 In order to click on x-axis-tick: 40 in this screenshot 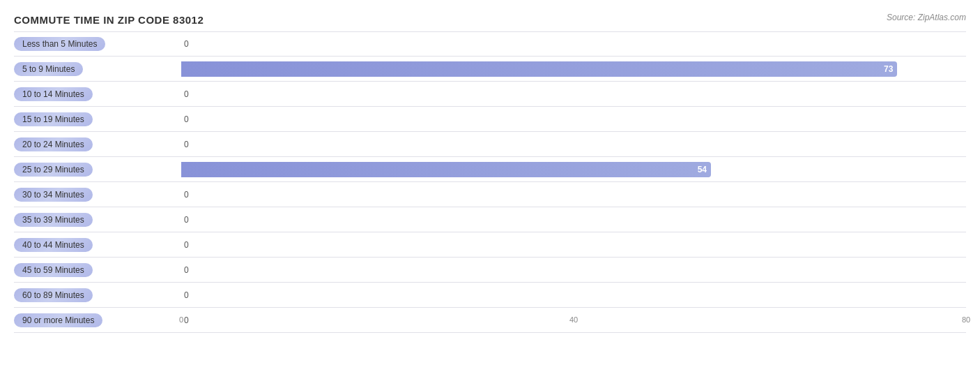, I will do `click(574, 320)`.